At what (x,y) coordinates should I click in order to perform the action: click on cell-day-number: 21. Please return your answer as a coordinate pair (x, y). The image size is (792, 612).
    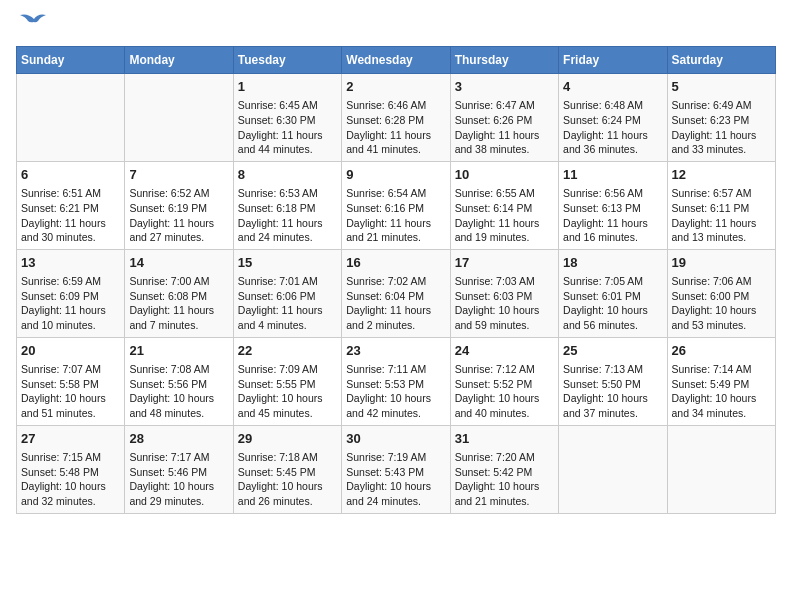
    Looking at the image, I should click on (178, 351).